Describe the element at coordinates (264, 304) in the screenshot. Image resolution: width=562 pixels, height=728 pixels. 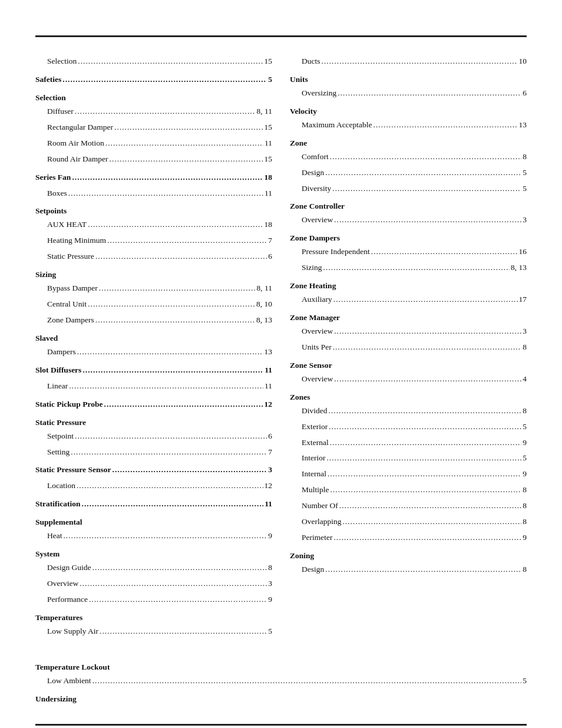
I see `item-page: 8, 10` at that location.